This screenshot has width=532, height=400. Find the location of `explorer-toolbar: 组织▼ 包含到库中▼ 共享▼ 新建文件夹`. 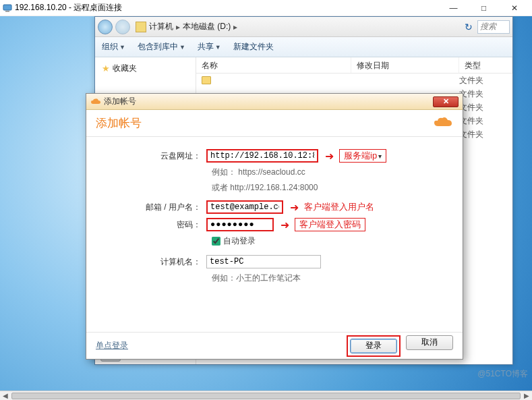

explorer-toolbar: 组织▼ 包含到库中▼ 共享▼ 新建文件夹 is located at coordinates (303, 47).